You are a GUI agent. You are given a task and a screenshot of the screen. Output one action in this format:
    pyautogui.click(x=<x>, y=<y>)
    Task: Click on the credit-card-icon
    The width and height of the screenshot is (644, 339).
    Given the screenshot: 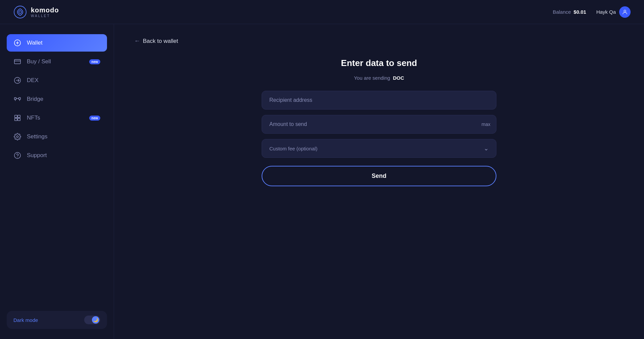 What is the action you would take?
    pyautogui.click(x=17, y=62)
    